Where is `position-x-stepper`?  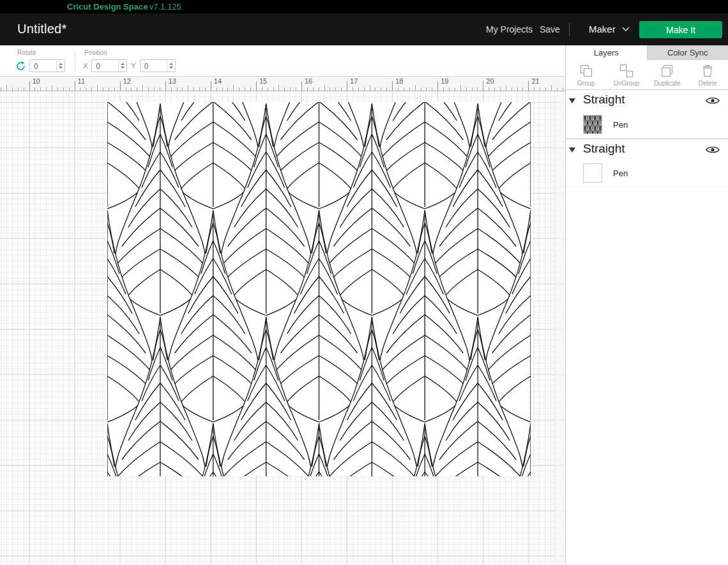 position-x-stepper is located at coordinates (123, 66).